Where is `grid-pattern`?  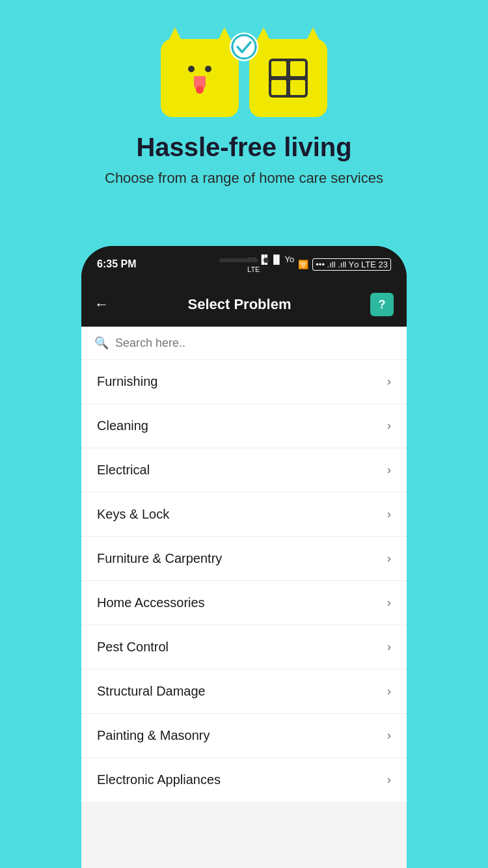
grid-pattern is located at coordinates (288, 78).